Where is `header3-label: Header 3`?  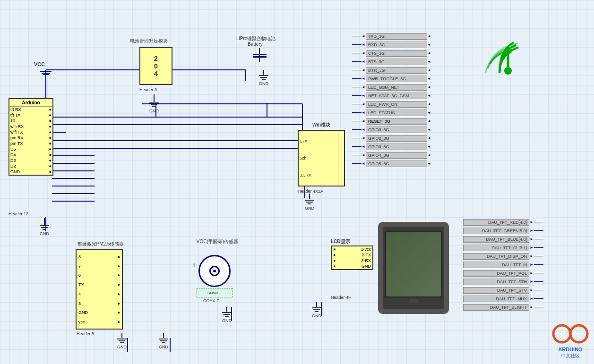
header3-label: Header 3 is located at coordinates (148, 90).